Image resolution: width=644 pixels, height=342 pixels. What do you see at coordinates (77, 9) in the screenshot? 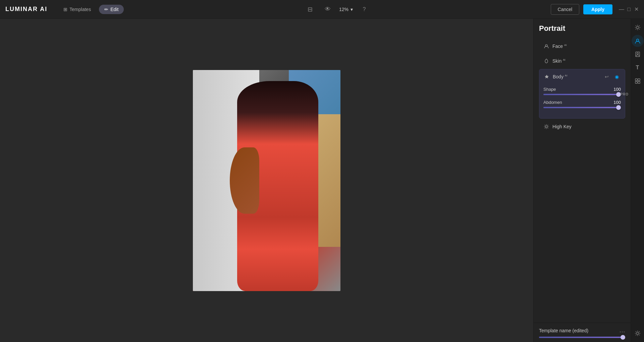
I see `templates-button: ⊞ Templates` at bounding box center [77, 9].